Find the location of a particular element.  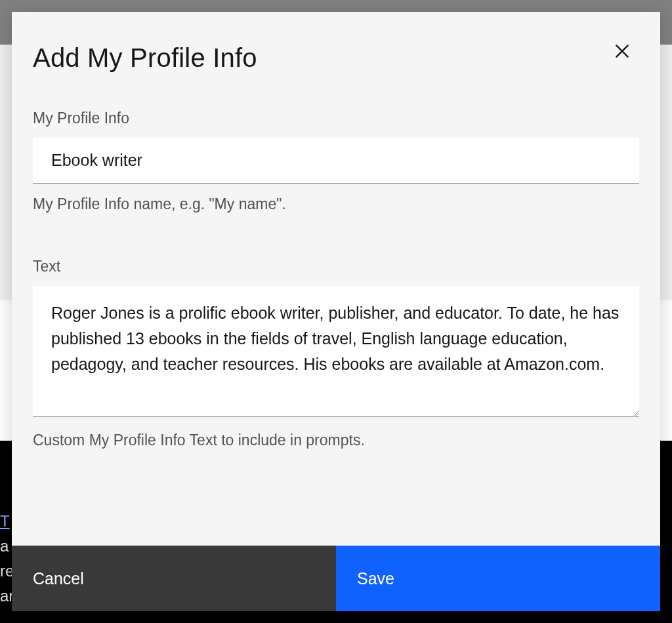

profile-name-label: My Profile Info is located at coordinates (336, 118).